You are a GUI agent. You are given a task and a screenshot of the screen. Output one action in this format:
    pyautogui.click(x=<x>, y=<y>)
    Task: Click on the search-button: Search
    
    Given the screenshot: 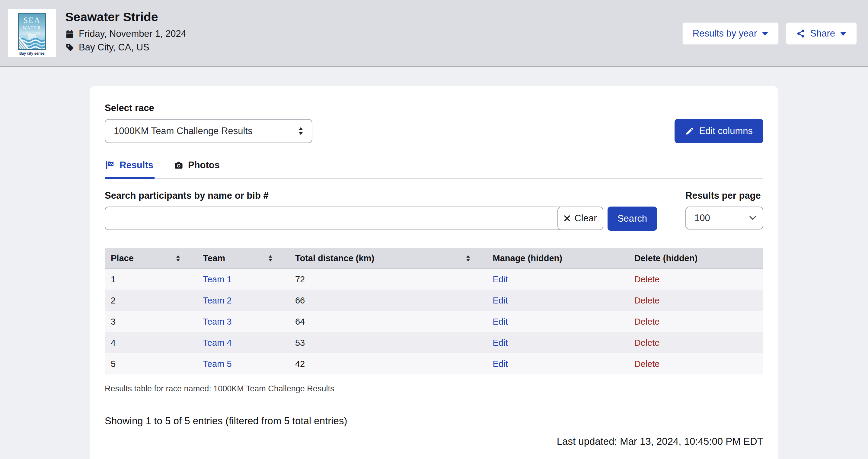 What is the action you would take?
    pyautogui.click(x=632, y=219)
    